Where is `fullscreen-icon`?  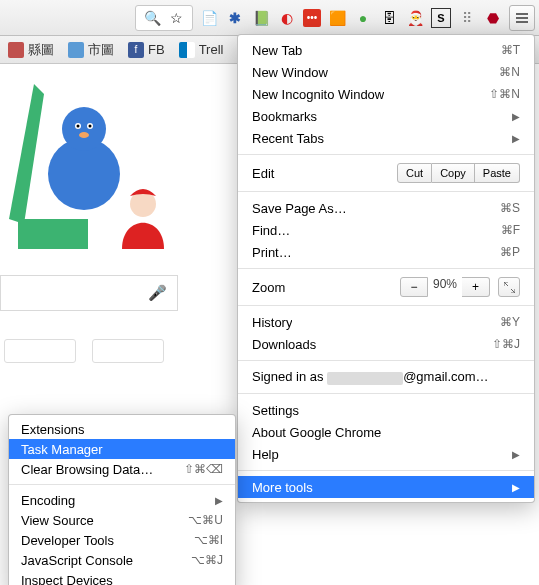
fullscreen-icon is located at coordinates (510, 288).